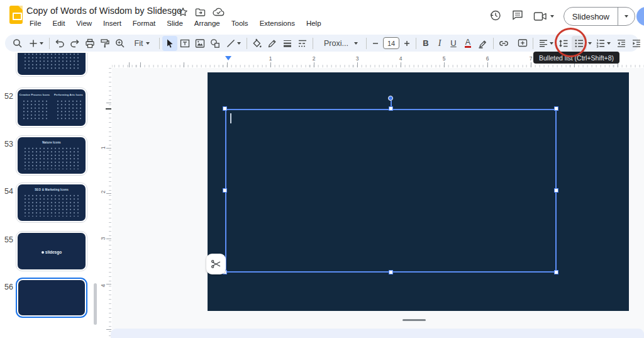 The image size is (644, 338). What do you see at coordinates (543, 16) in the screenshot?
I see `video-call-button` at bounding box center [543, 16].